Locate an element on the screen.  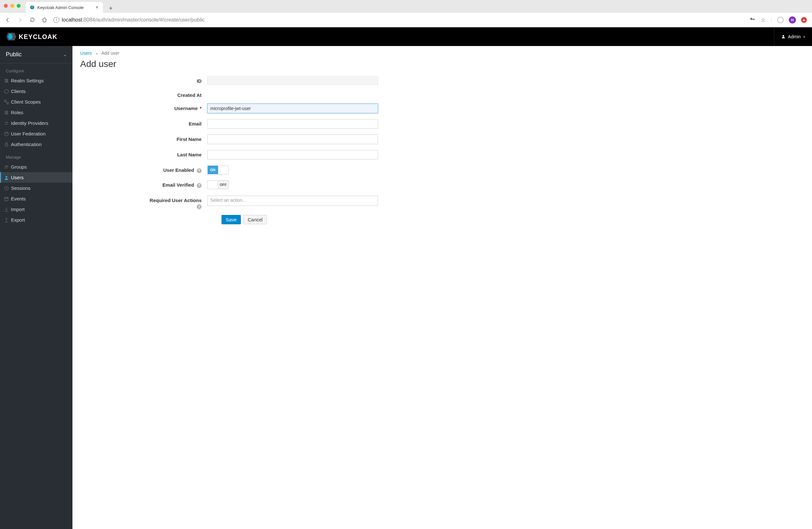
extension-opera-icon is located at coordinates (781, 20).